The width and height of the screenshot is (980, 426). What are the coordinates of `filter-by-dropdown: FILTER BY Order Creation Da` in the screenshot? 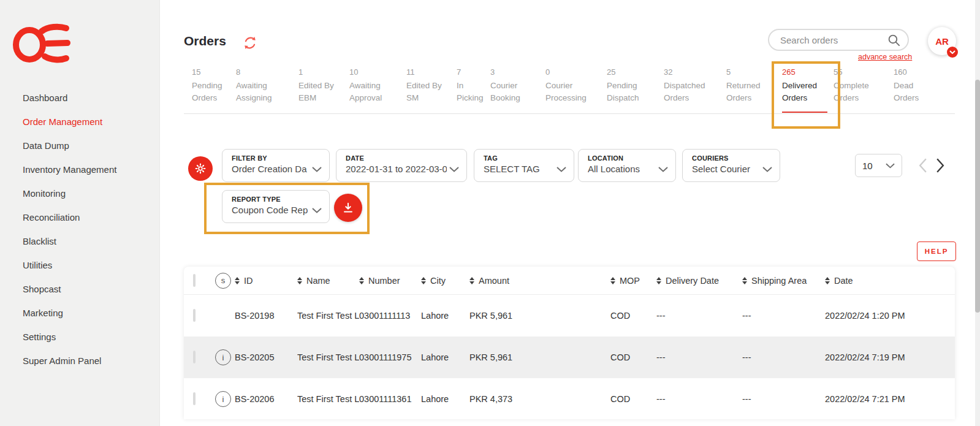 It's located at (276, 165).